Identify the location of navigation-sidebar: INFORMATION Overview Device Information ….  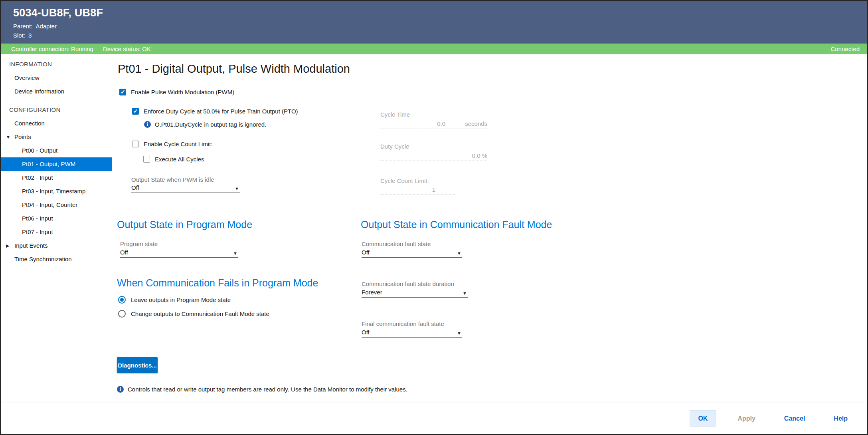
(57, 228).